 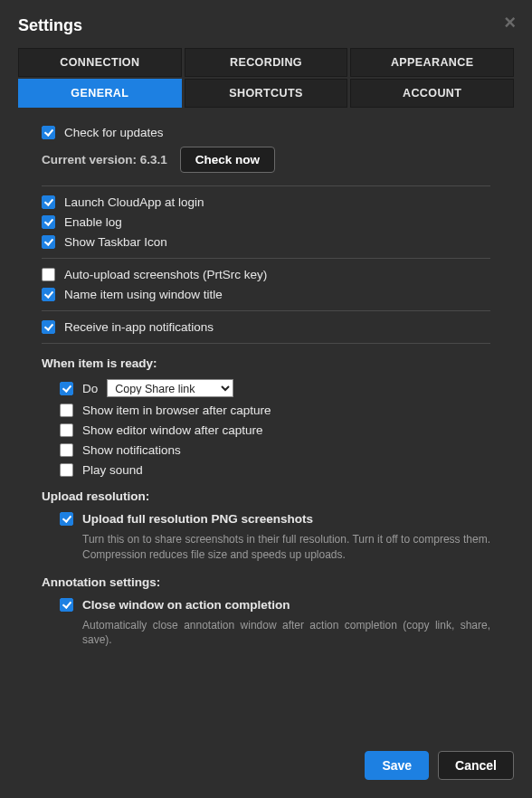 What do you see at coordinates (114, 132) in the screenshot?
I see `check-updates-label: Check for updates` at bounding box center [114, 132].